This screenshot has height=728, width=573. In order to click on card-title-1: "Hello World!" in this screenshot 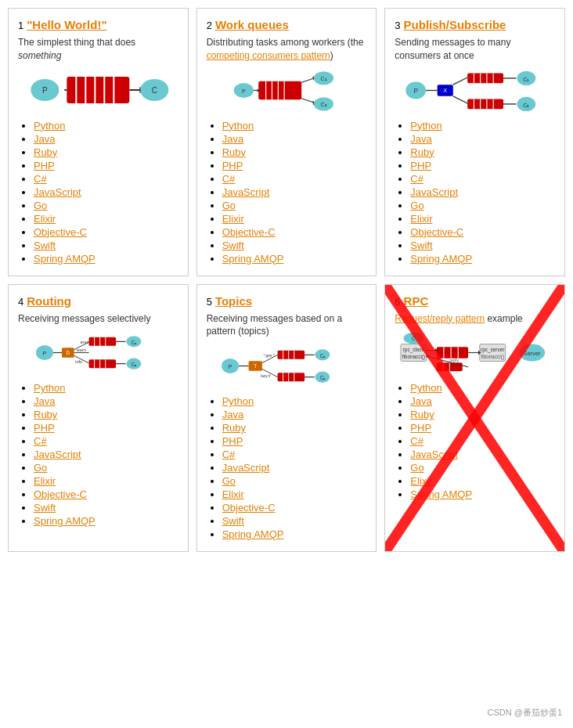, I will do `click(67, 25)`.